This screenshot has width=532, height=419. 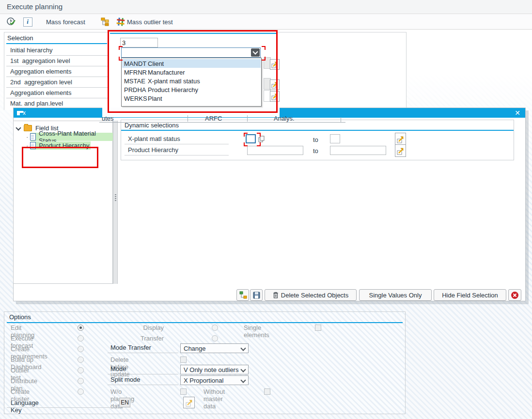 What do you see at coordinates (215, 338) in the screenshot?
I see `radio-transfer` at bounding box center [215, 338].